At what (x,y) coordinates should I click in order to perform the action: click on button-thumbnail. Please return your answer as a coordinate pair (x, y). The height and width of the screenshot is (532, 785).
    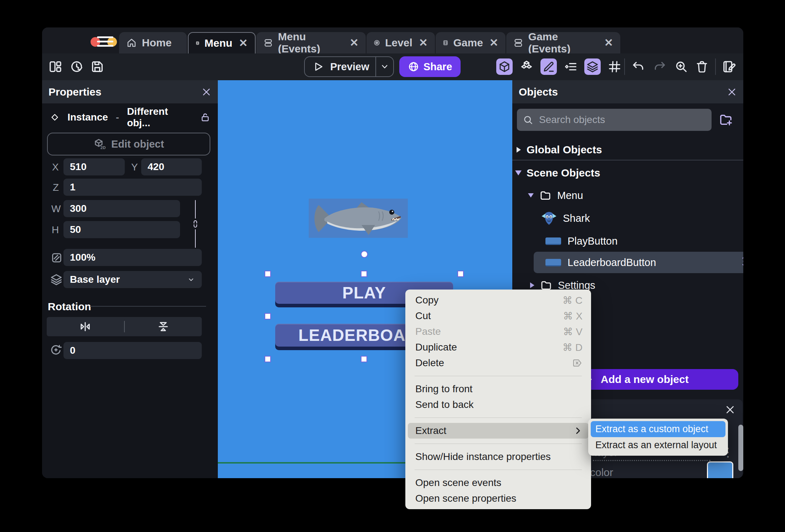
    Looking at the image, I should click on (553, 262).